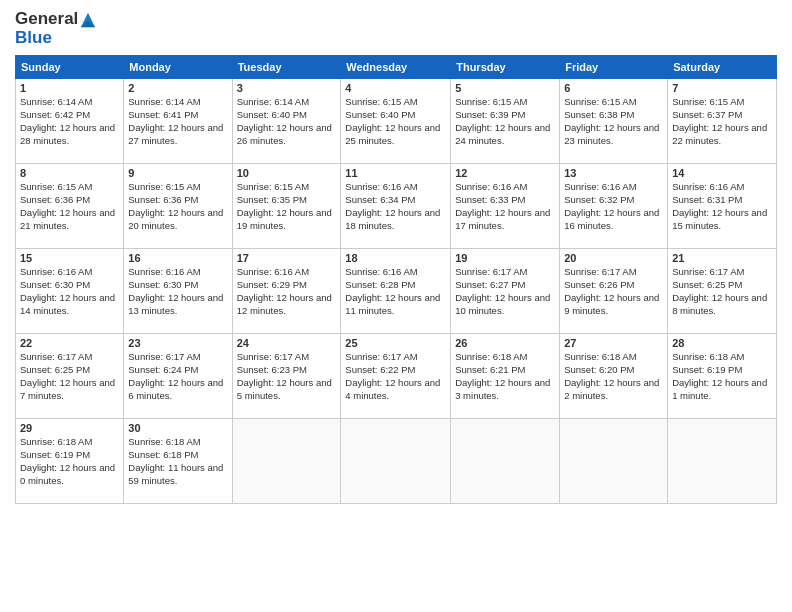  What do you see at coordinates (70, 122) in the screenshot?
I see `calendar-day-cell: 1 Sunrise: 6:14 AM Sunset: 6:42 PM Dayli…` at bounding box center [70, 122].